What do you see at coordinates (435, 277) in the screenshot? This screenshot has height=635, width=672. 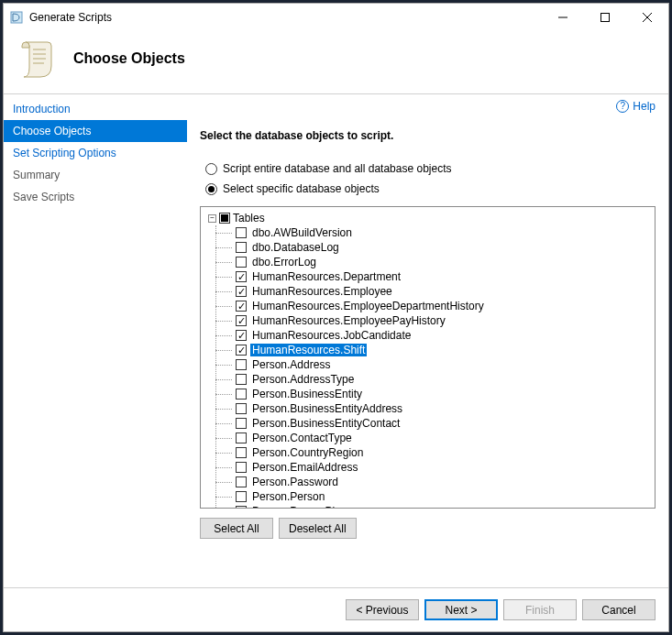 I see `tree-item: HumanResources.Department` at bounding box center [435, 277].